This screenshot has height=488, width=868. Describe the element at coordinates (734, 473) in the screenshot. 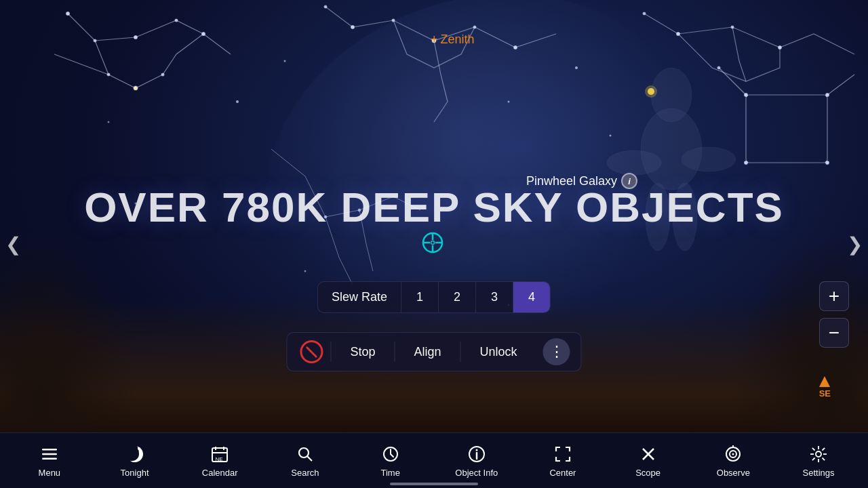

I see `nav-label-observe: Observe` at that location.